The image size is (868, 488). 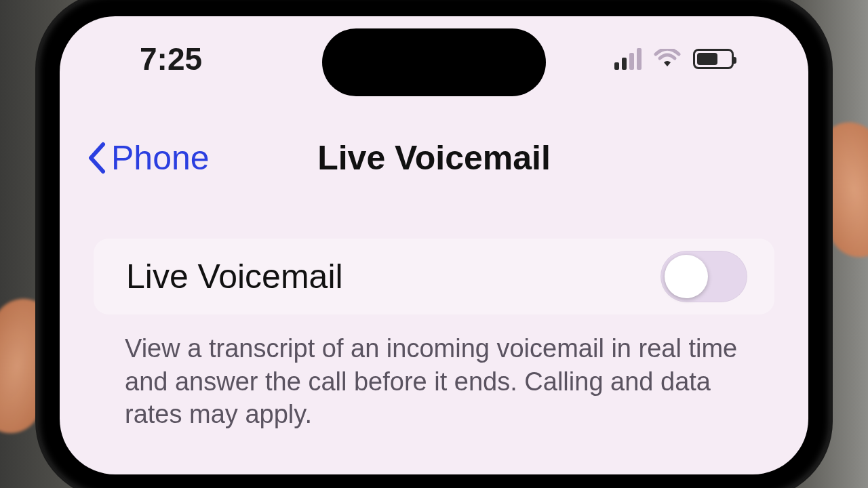 I want to click on battery-icon, so click(x=713, y=59).